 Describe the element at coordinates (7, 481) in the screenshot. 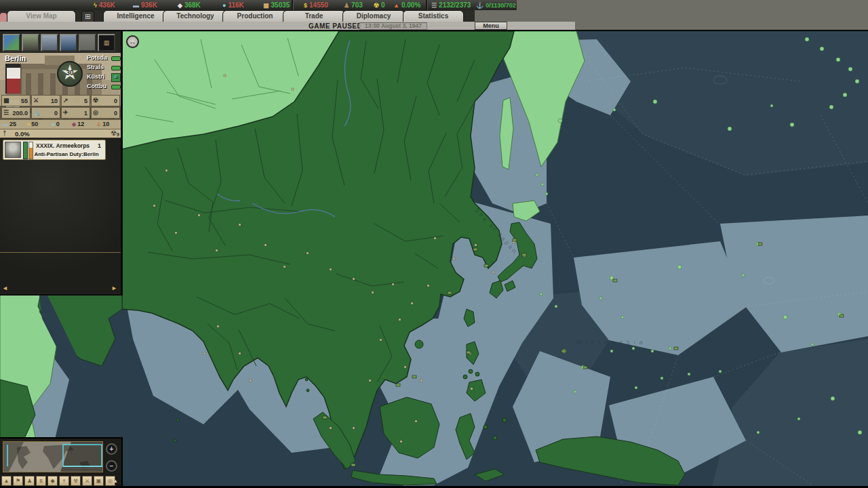

I see `mapmode-terrain-button: ▲` at that location.